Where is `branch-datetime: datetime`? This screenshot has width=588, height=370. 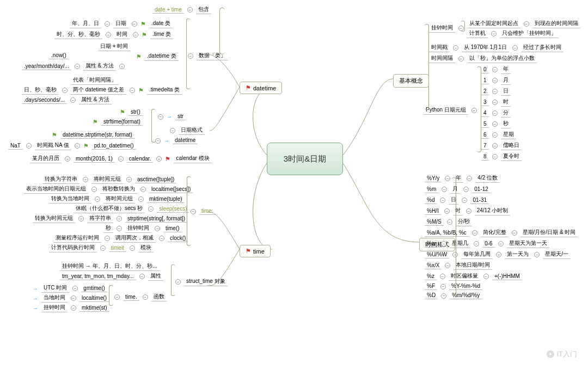 branch-datetime: datetime is located at coordinates (261, 88).